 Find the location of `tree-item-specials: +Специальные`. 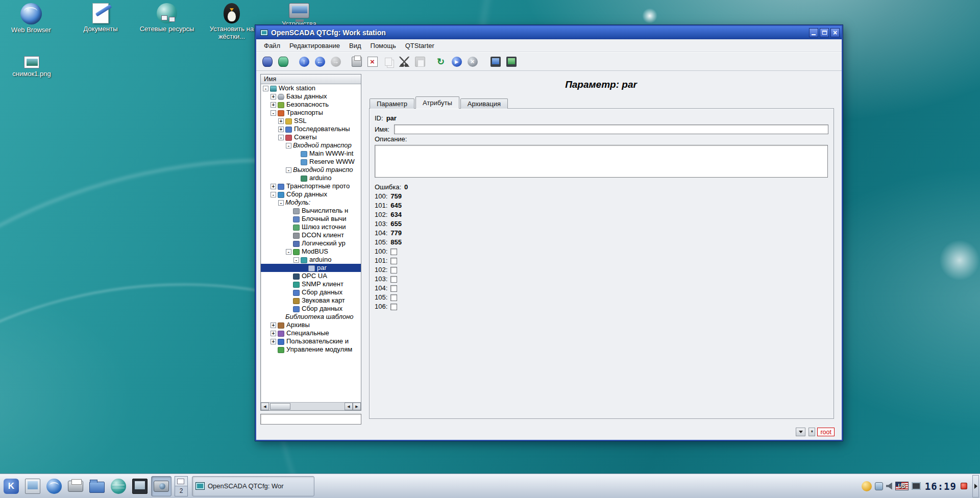

tree-item-specials: +Специальные is located at coordinates (311, 333).